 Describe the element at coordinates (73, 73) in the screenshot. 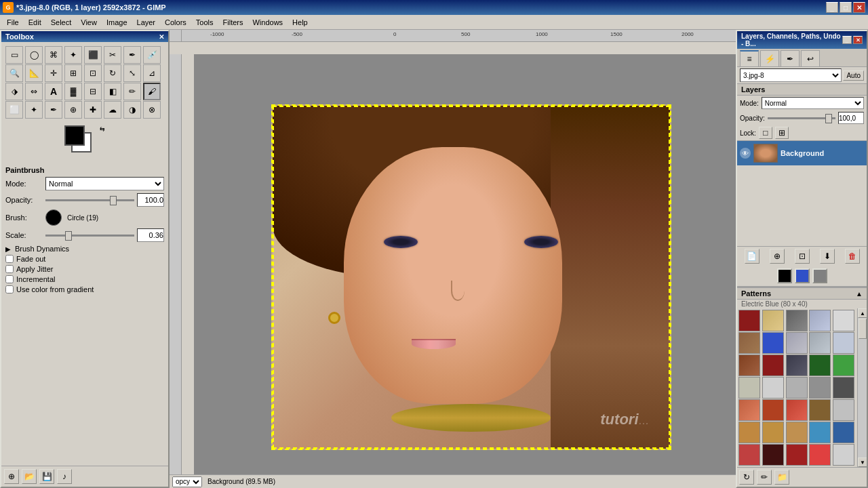

I see `tool-align: ⊞` at that location.